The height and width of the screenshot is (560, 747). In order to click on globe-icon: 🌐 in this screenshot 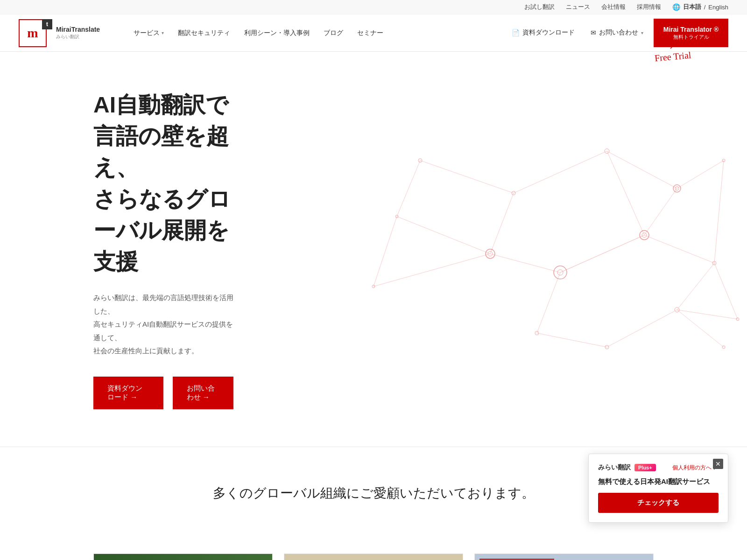, I will do `click(676, 7)`.